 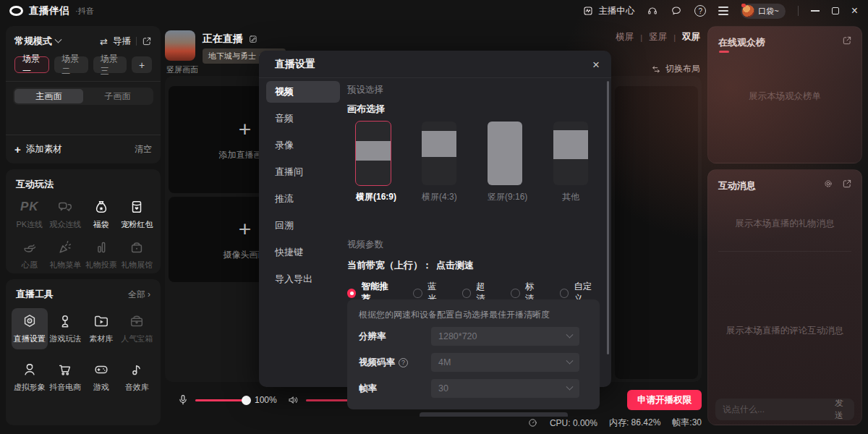 What do you see at coordinates (365, 244) in the screenshot?
I see `video-params-label: 视频参数` at bounding box center [365, 244].